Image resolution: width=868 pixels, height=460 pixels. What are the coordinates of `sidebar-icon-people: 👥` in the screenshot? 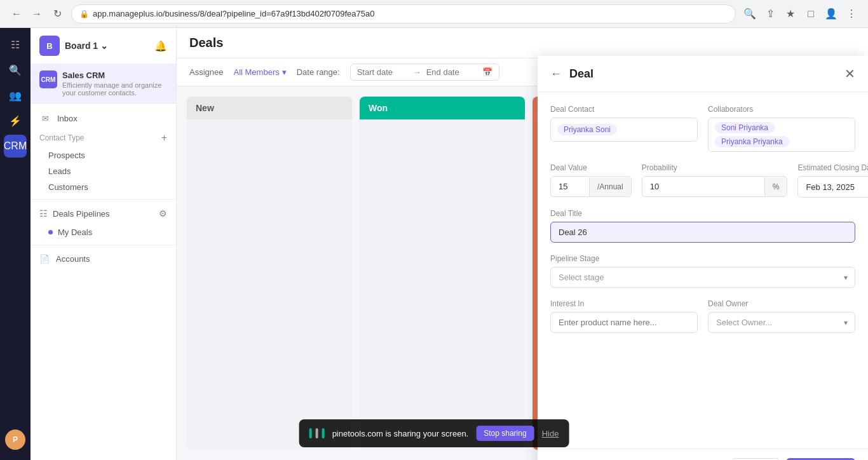 It's located at (15, 95).